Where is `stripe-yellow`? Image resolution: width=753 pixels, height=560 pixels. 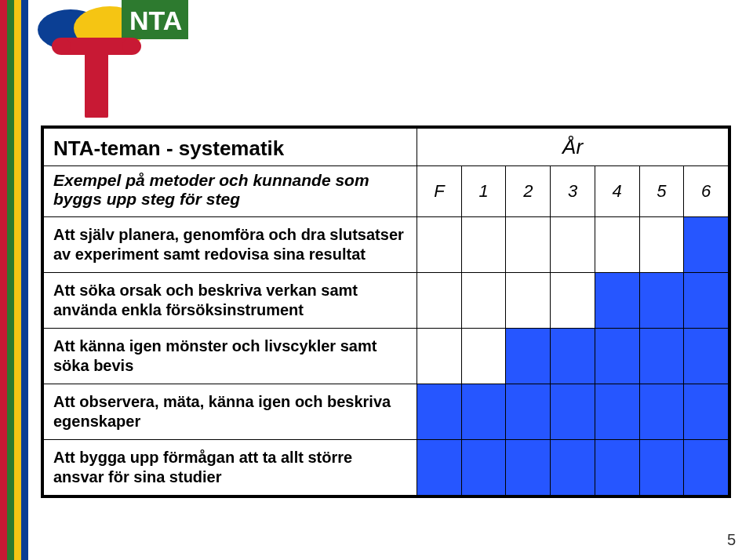
stripe-yellow is located at coordinates (17, 280).